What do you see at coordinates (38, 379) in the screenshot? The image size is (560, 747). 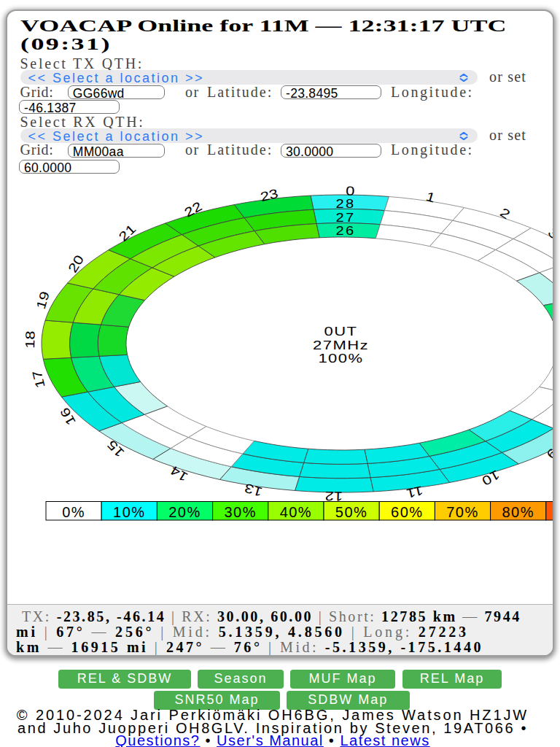 I see `svg-text: 17` at bounding box center [38, 379].